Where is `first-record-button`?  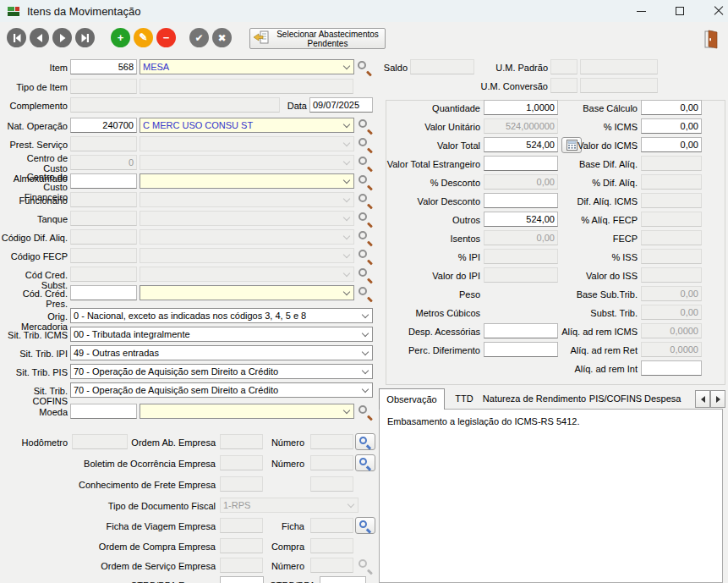
first-record-button is located at coordinates (17, 37).